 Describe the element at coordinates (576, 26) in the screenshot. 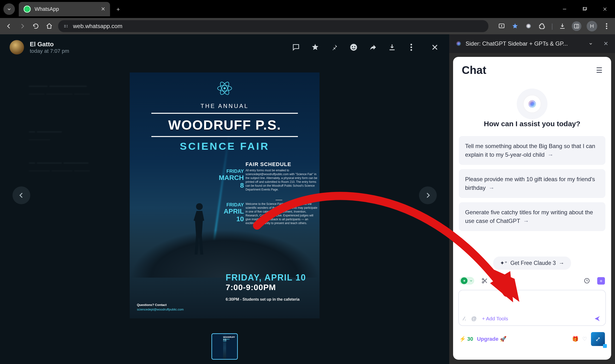

I see `sidepanel-toggle-icon` at that location.